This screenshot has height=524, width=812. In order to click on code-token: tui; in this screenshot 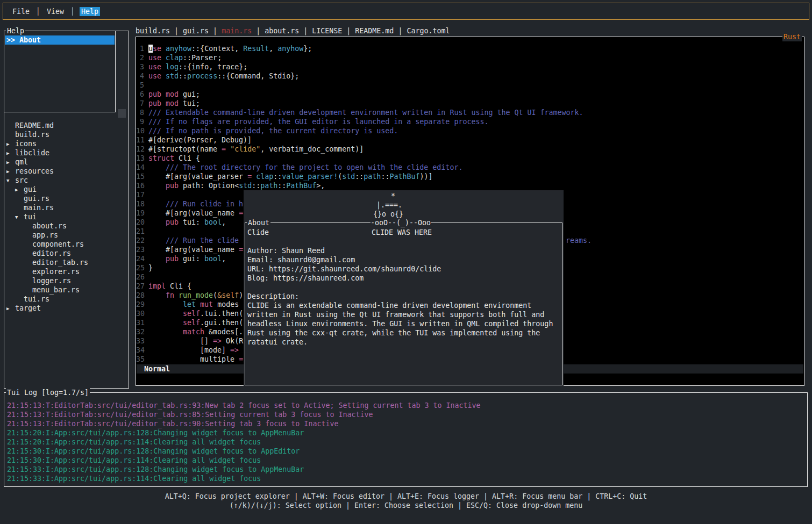, I will do `click(189, 103)`.